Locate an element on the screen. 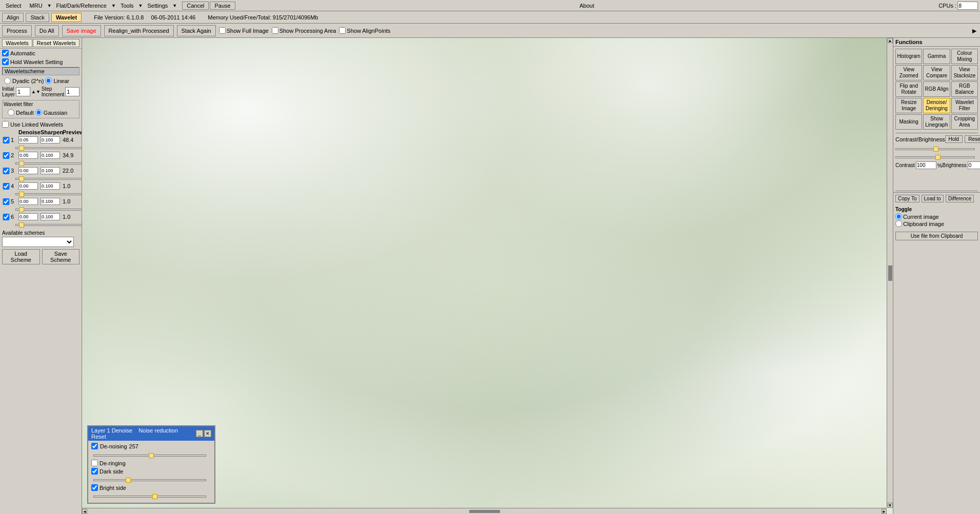  layer-5-slider is located at coordinates (49, 210).